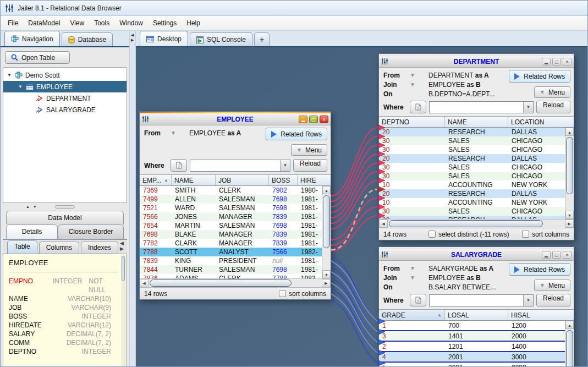  What do you see at coordinates (476, 255) in the screenshot?
I see `salarygrade-window-titlebar: SALARYGRADE ▂ ▢ ✕` at bounding box center [476, 255].